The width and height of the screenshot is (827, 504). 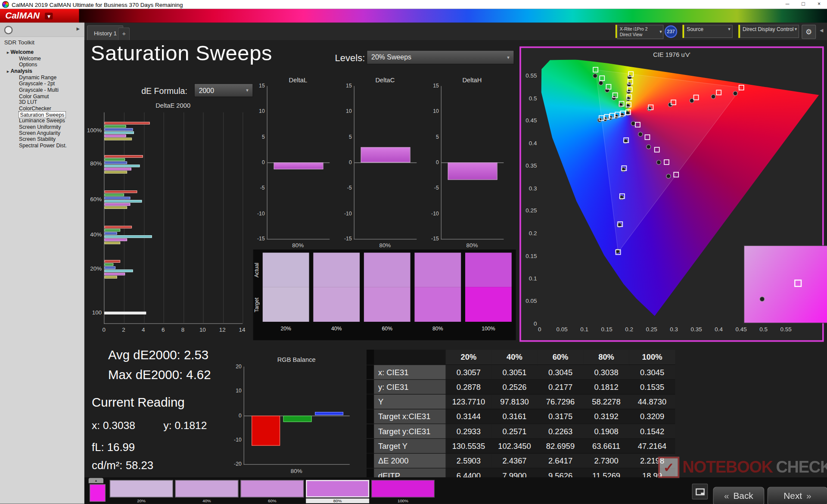 What do you see at coordinates (739, 495) in the screenshot?
I see `back-button: « Back` at bounding box center [739, 495].